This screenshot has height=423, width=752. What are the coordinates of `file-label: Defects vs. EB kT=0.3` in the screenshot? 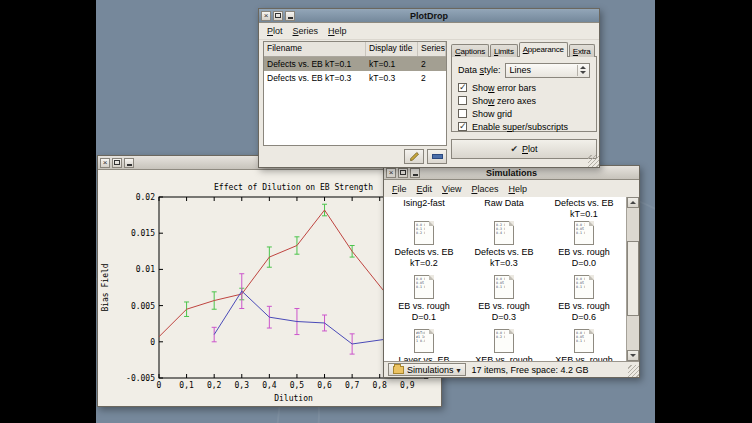 It's located at (504, 258).